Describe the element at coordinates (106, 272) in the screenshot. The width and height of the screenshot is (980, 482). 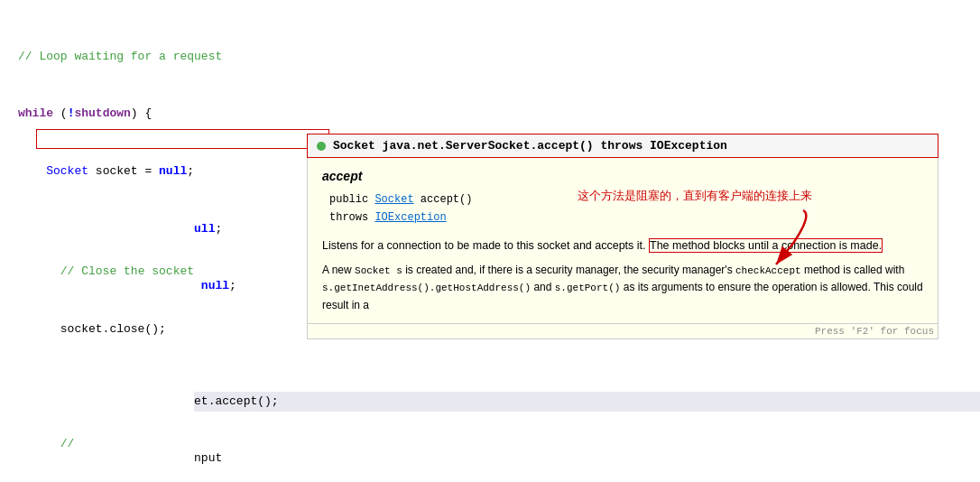
I see `bottom-line-1: // Close the socket` at that location.